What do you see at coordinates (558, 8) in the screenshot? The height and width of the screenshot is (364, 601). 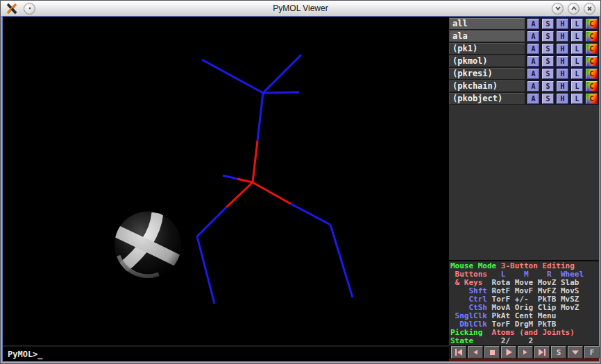 I see `chevron-down-icon` at bounding box center [558, 8].